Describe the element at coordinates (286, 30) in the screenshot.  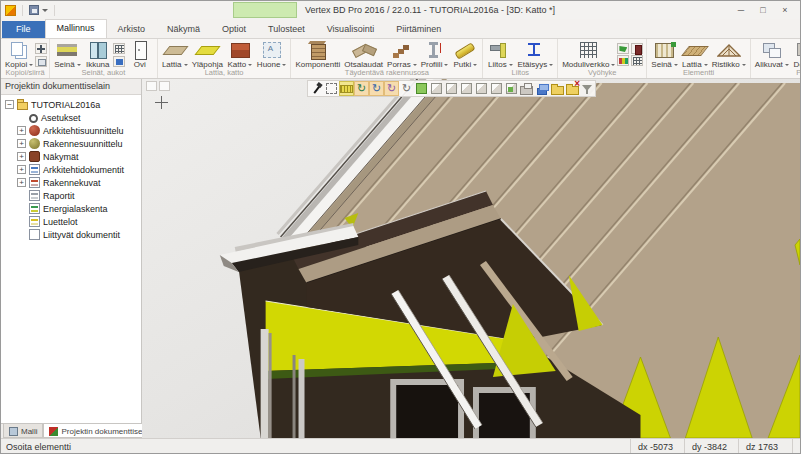
I see `tab-tulosteet: Tulosteet` at that location.